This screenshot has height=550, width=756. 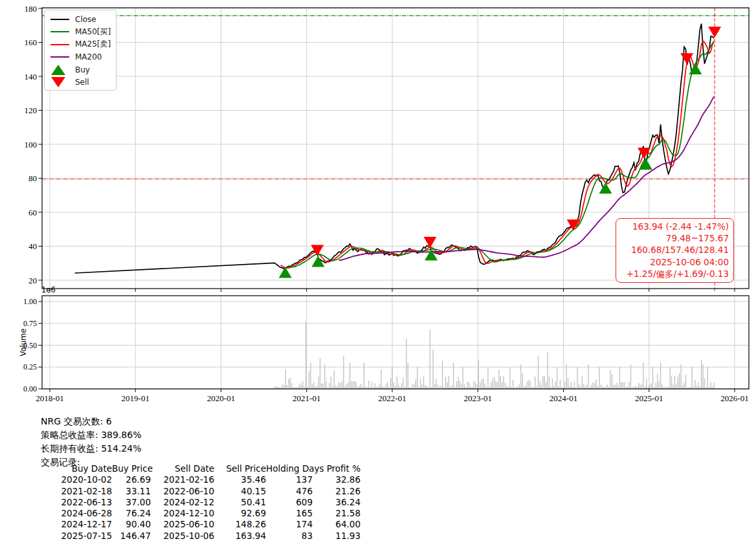 I want to click on legend-item-label: MA50[买], so click(x=93, y=32).